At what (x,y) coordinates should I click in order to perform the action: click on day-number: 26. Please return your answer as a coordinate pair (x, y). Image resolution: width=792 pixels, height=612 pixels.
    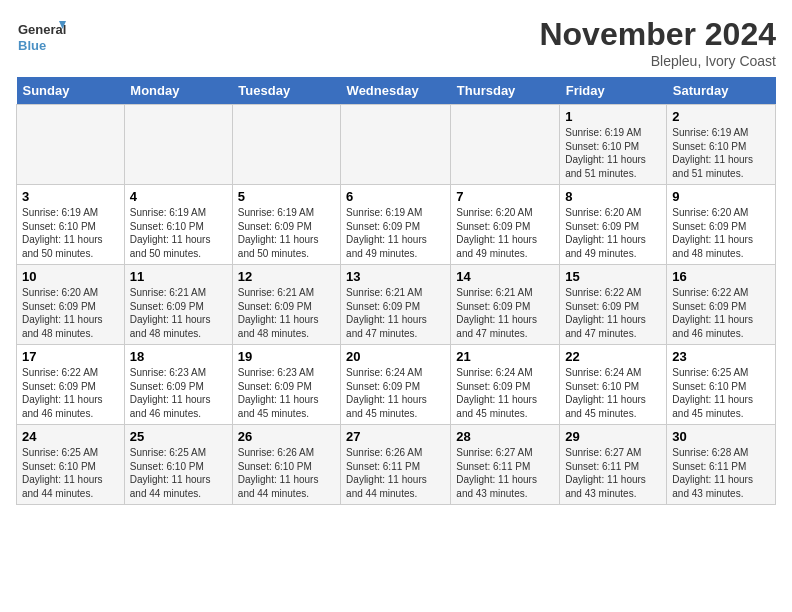
    Looking at the image, I should click on (286, 436).